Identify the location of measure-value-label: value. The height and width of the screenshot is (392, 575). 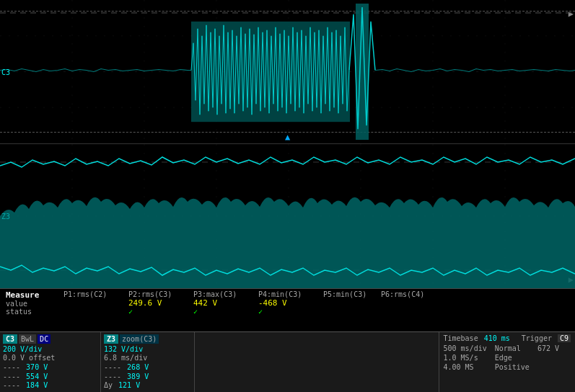
(29, 304).